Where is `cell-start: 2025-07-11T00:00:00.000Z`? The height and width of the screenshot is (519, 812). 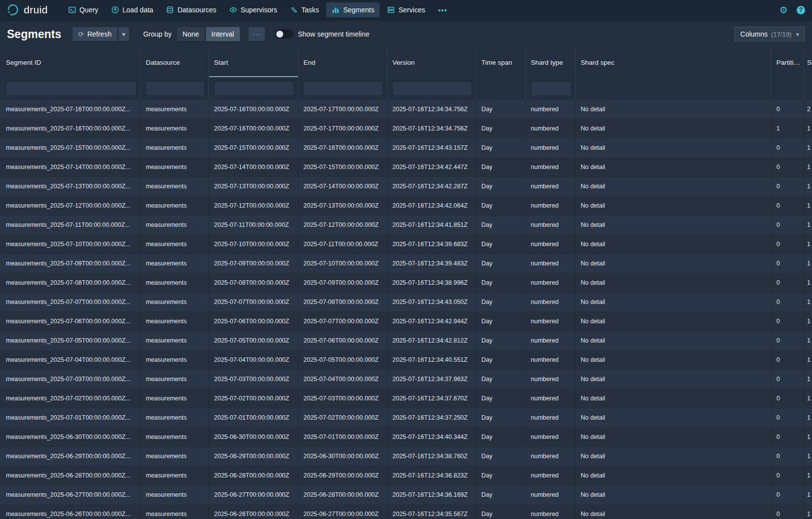
cell-start: 2025-07-11T00:00:00.000Z is located at coordinates (254, 225).